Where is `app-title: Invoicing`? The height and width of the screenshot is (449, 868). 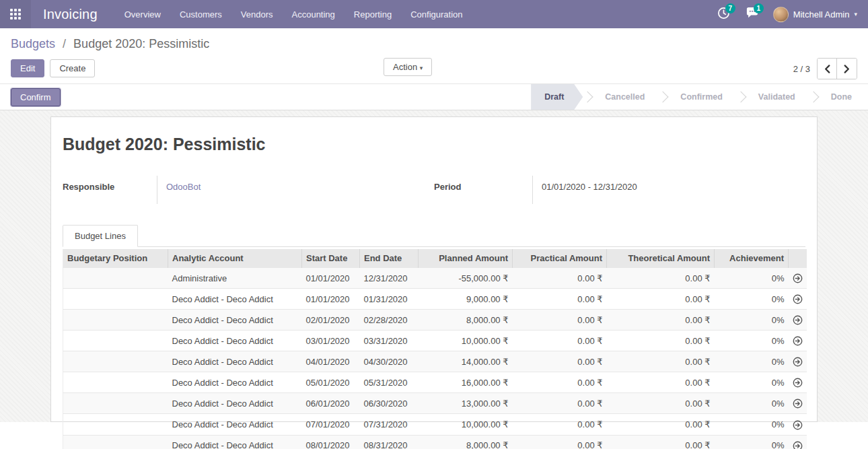
app-title: Invoicing is located at coordinates (70, 15).